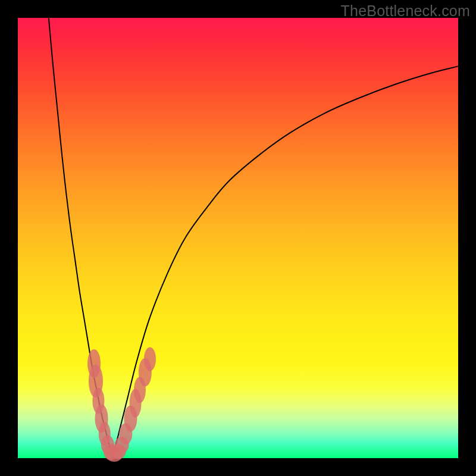 The width and height of the screenshot is (476, 476). I want to click on data-marker, so click(150, 359).